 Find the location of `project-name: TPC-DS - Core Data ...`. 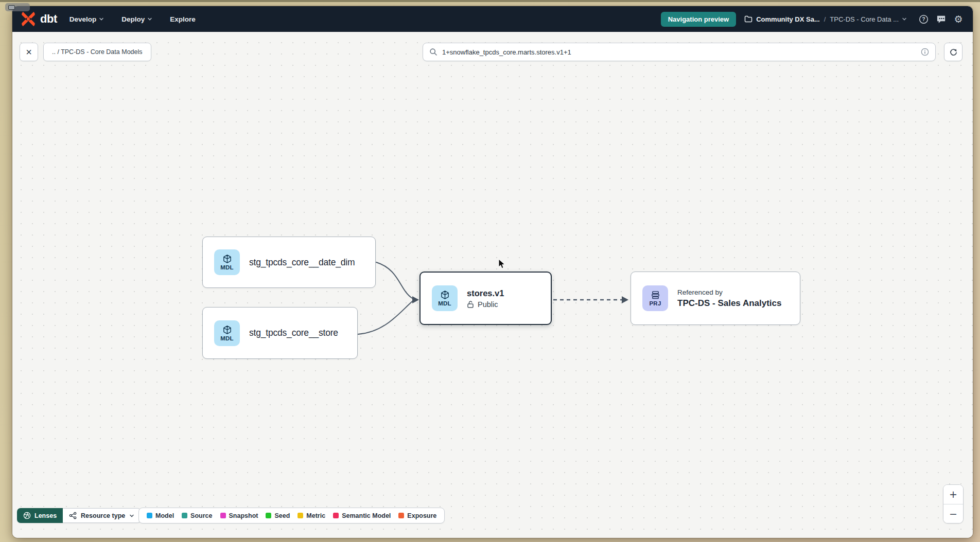

project-name: TPC-DS - Core Data ... is located at coordinates (864, 20).